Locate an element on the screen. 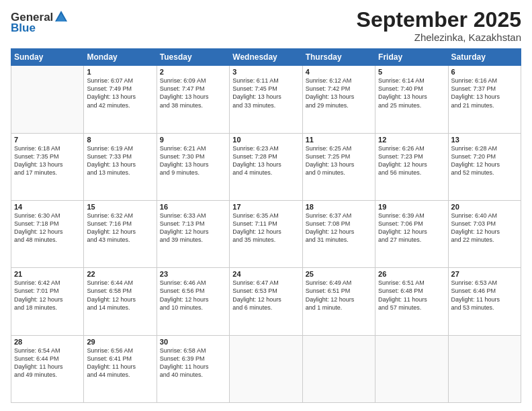 The width and height of the screenshot is (532, 411). calendar-cell: 21Sunrise: 6:42 AM Sunset: 7:01 PM Dayli… is located at coordinates (48, 302).